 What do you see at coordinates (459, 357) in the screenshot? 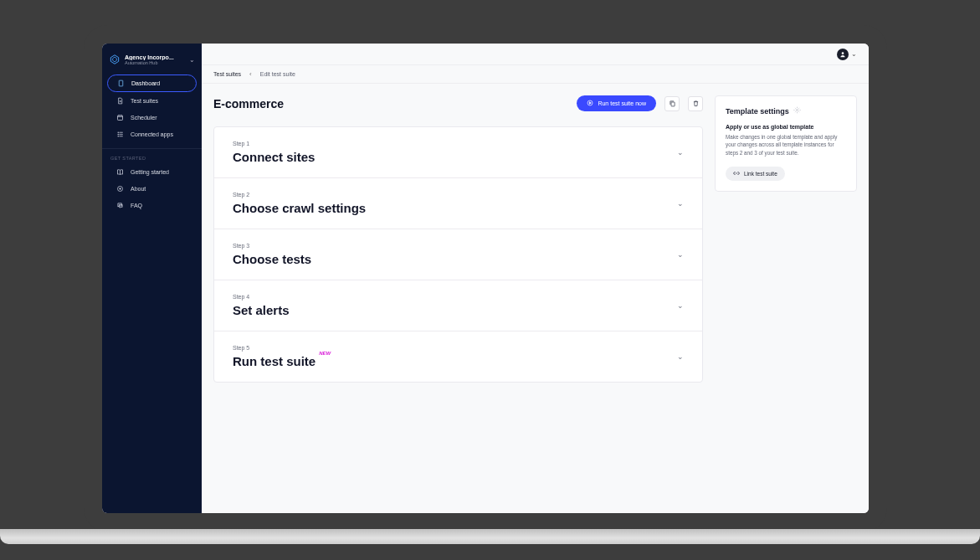
I see `step-5: Step 5 Run test suite NEW ⌄` at bounding box center [459, 357].